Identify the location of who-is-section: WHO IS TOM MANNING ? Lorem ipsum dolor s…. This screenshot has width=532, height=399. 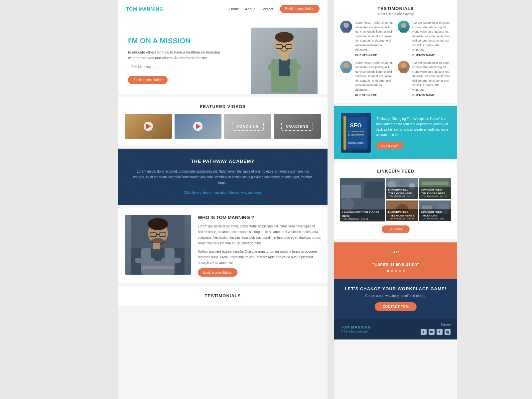
(223, 246).